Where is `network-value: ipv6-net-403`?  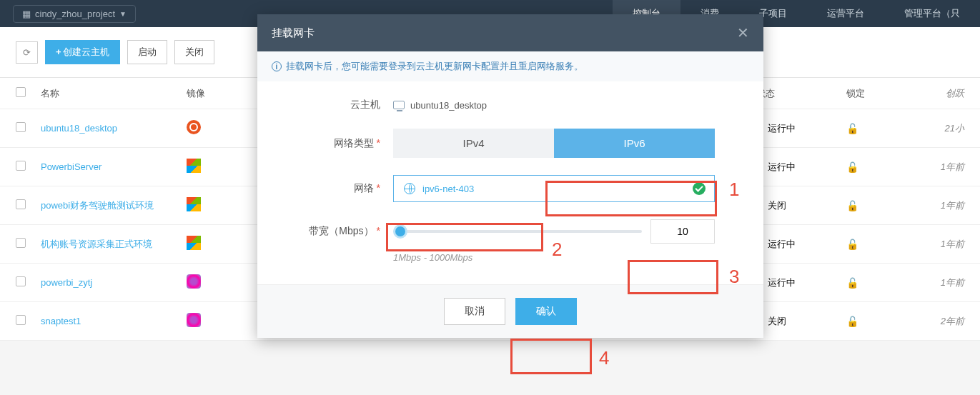 network-value: ipv6-net-403 is located at coordinates (448, 189).